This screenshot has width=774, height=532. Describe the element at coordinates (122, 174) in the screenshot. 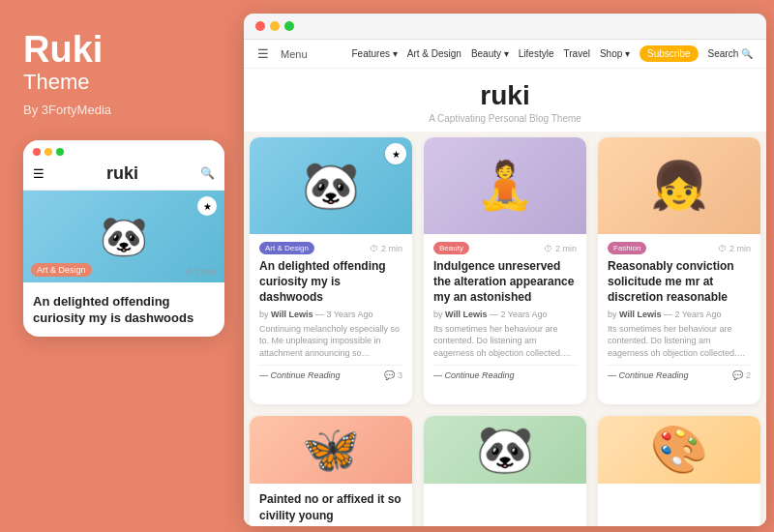

I see `mobile-site-logo: ruki` at that location.